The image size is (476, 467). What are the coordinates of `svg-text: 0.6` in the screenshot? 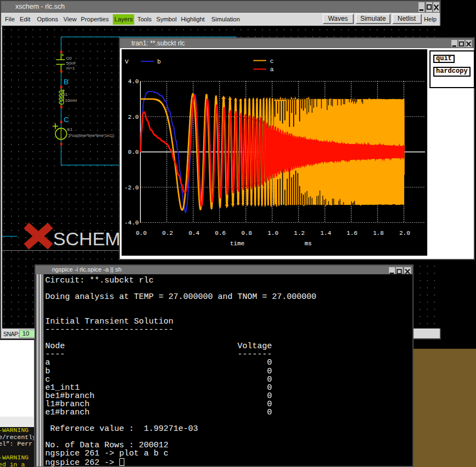 It's located at (220, 233).